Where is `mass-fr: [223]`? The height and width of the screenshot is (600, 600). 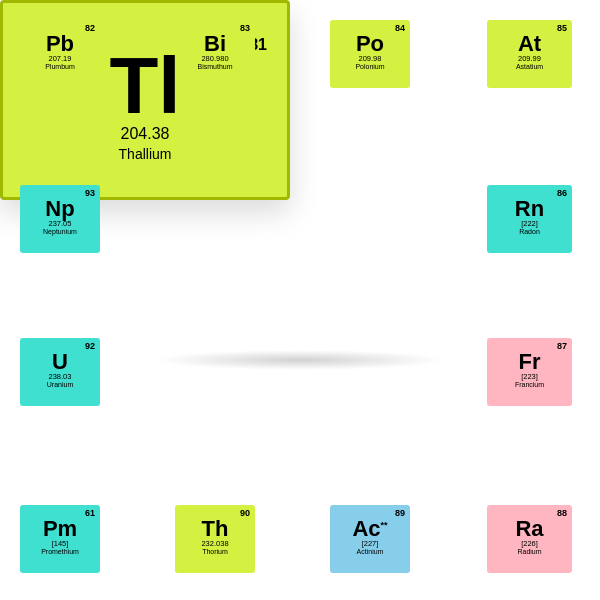 mass-fr: [223] is located at coordinates (530, 377).